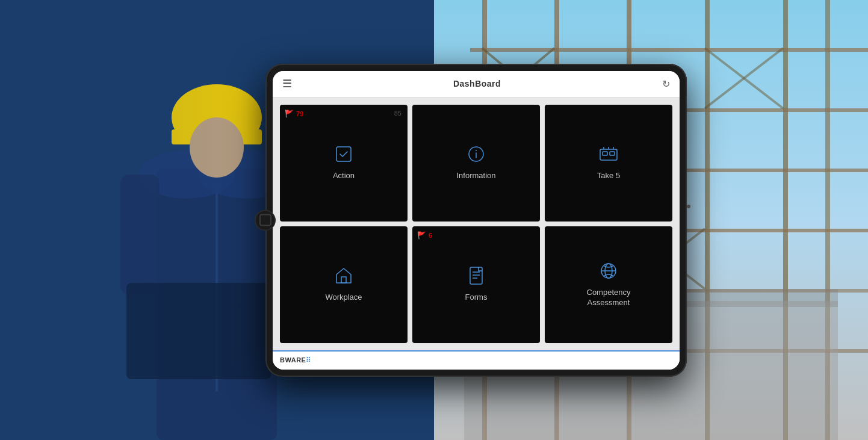  Describe the element at coordinates (609, 285) in the screenshot. I see `tile-competency: Competency Assessment` at that location.